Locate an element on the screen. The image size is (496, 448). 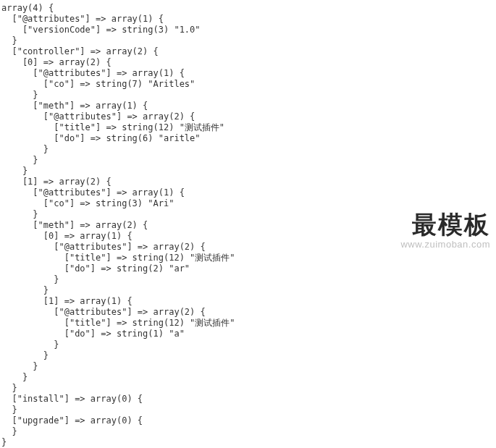
code-line: ["do"] => string(6) "aritle" is located at coordinates (248, 139).